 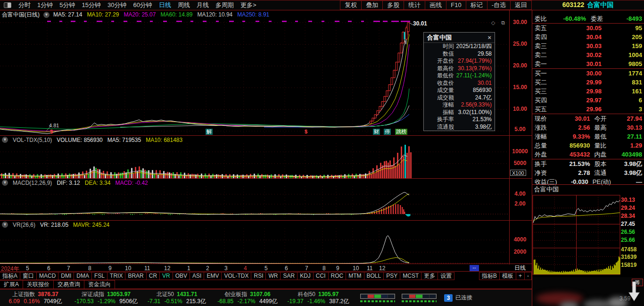 What do you see at coordinates (376, 132) in the screenshot?
I see `event-marker: 财` at bounding box center [376, 132].